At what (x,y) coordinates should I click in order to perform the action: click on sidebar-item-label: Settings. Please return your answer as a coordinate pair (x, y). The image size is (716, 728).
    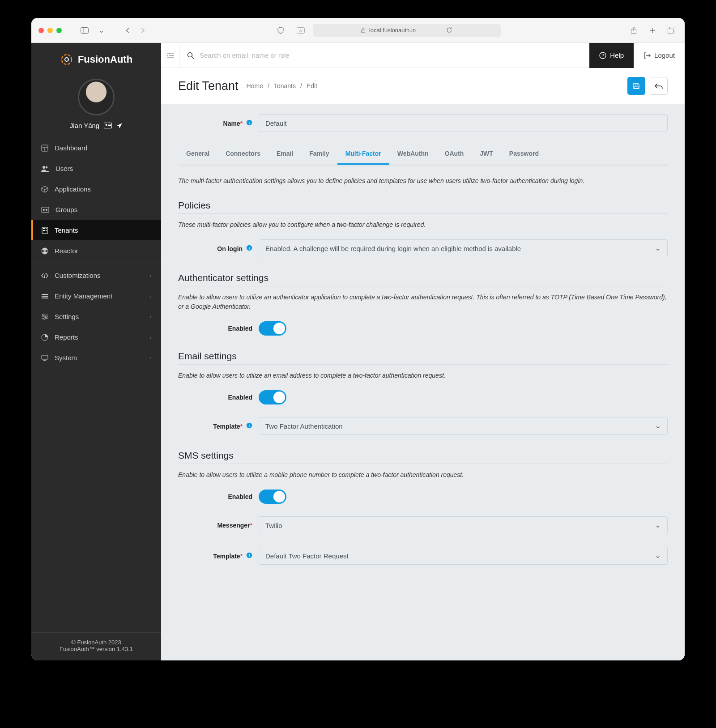
    Looking at the image, I should click on (67, 317).